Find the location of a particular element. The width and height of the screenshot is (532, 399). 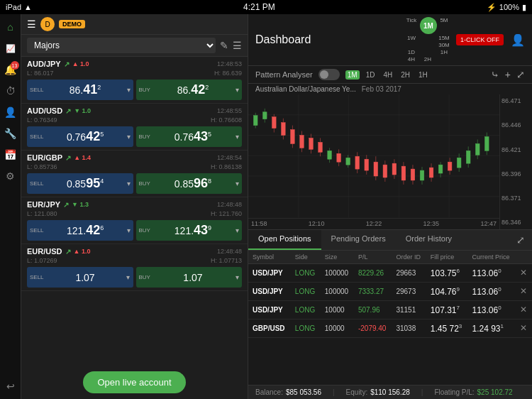

footer-equity: Equity: $110 156.28 is located at coordinates (378, 392).